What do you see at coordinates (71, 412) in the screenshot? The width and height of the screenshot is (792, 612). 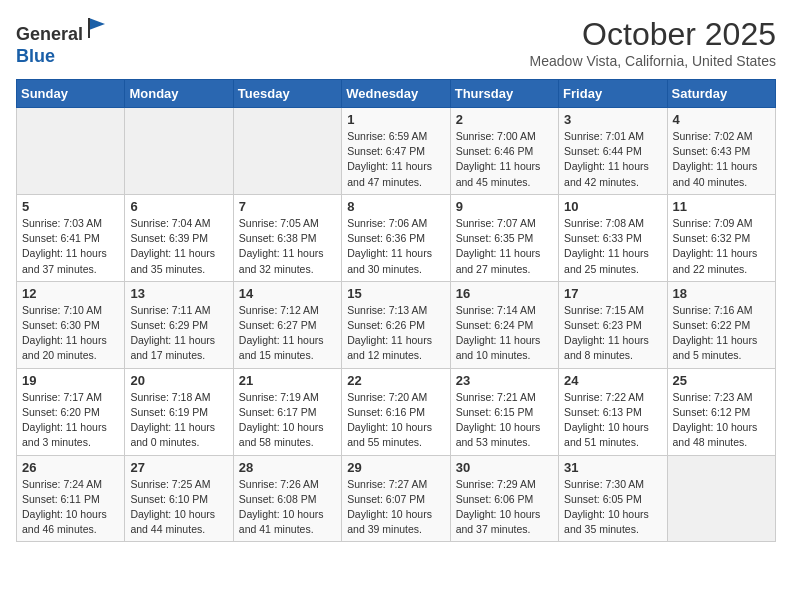 I see `calendar-cell: 19Sunrise: 7:17 AM Sunset: 6:20 PM Dayli…` at bounding box center [71, 412].